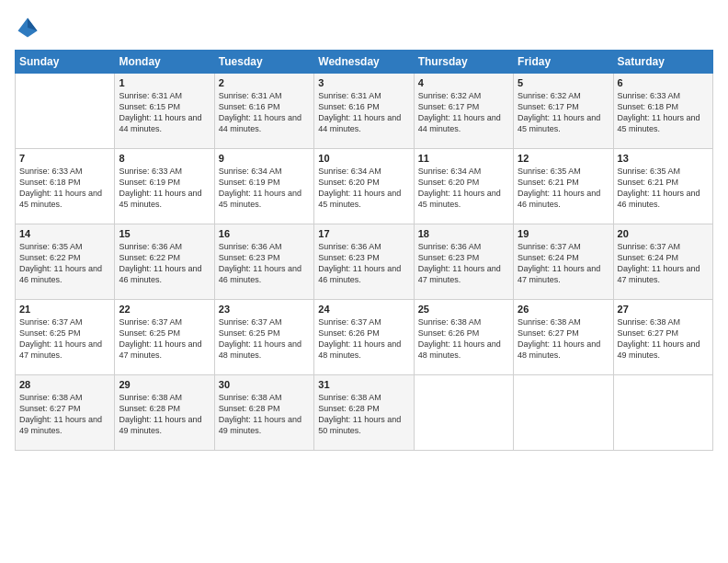 This screenshot has width=728, height=563. I want to click on cell-info: Sunrise: 6:37 AM Sunset: 6:26 PM Dayligh…, so click(364, 339).